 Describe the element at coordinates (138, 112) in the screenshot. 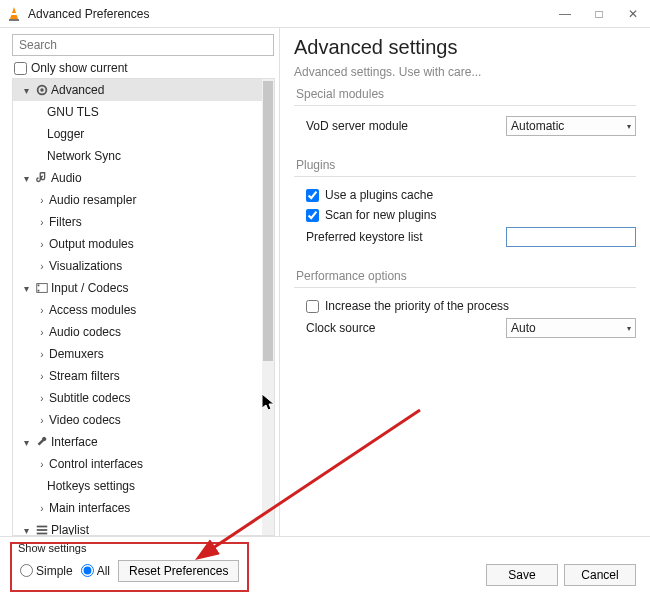

I see `tree-item-gnu-tls: GNU TLS` at that location.